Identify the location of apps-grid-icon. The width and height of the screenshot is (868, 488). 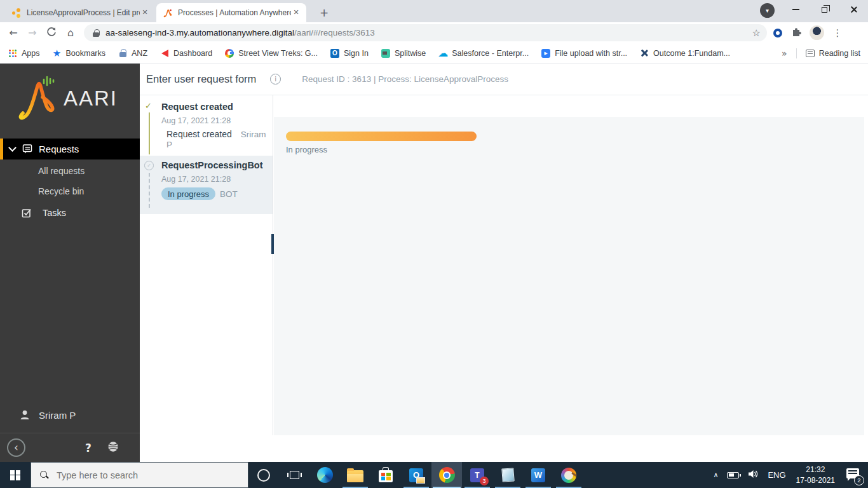
(13, 53).